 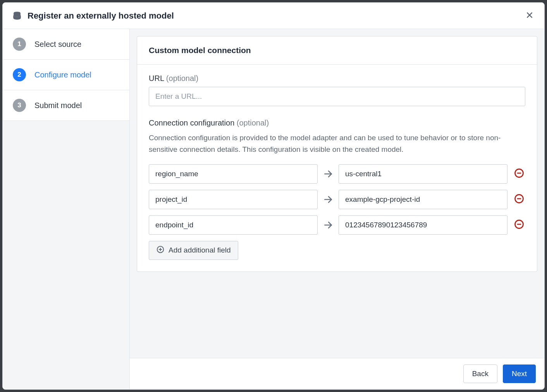 What do you see at coordinates (274, 16) in the screenshot?
I see `dialog-header: Register an externally hosted model` at bounding box center [274, 16].